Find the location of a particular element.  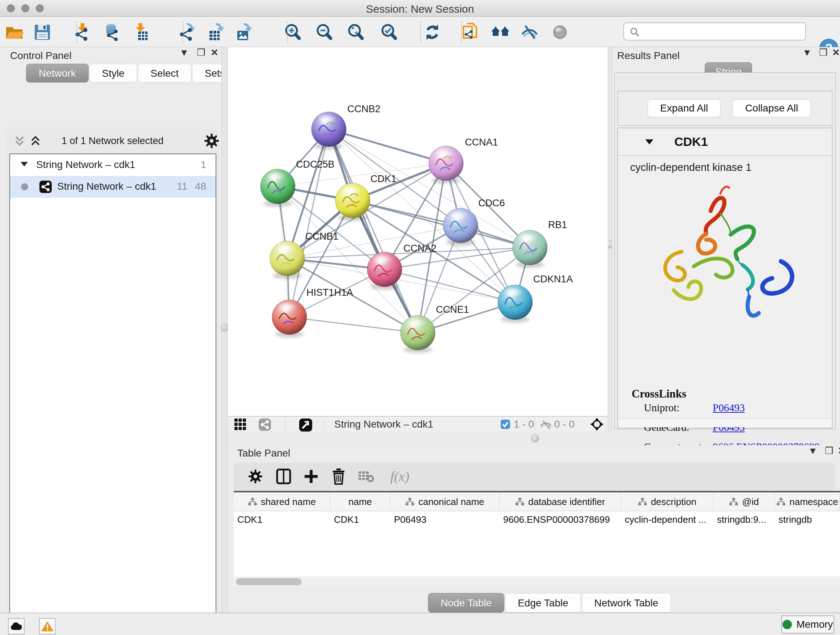

export-network-icon is located at coordinates (187, 32).